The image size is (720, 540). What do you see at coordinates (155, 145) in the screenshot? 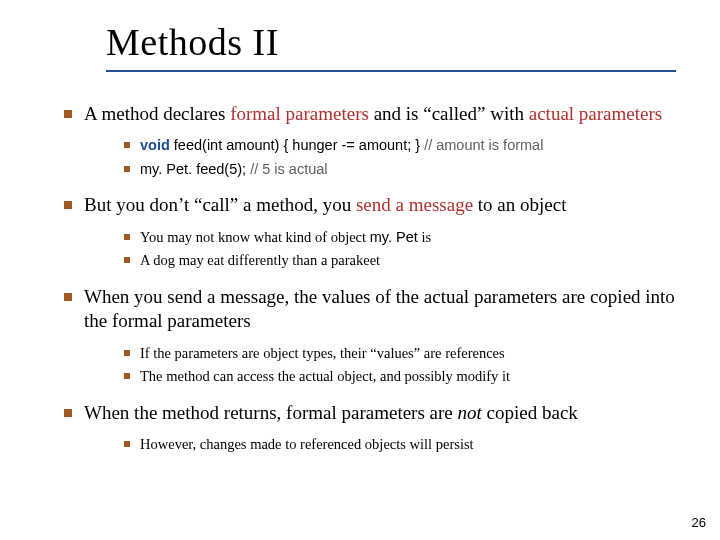
I see `keyword-void: void` at bounding box center [155, 145].